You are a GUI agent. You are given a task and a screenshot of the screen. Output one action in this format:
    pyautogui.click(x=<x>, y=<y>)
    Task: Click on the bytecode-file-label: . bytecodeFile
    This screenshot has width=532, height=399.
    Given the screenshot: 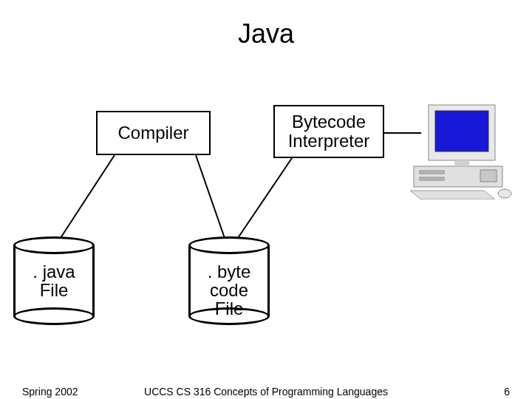 What is the action you would take?
    pyautogui.click(x=229, y=290)
    